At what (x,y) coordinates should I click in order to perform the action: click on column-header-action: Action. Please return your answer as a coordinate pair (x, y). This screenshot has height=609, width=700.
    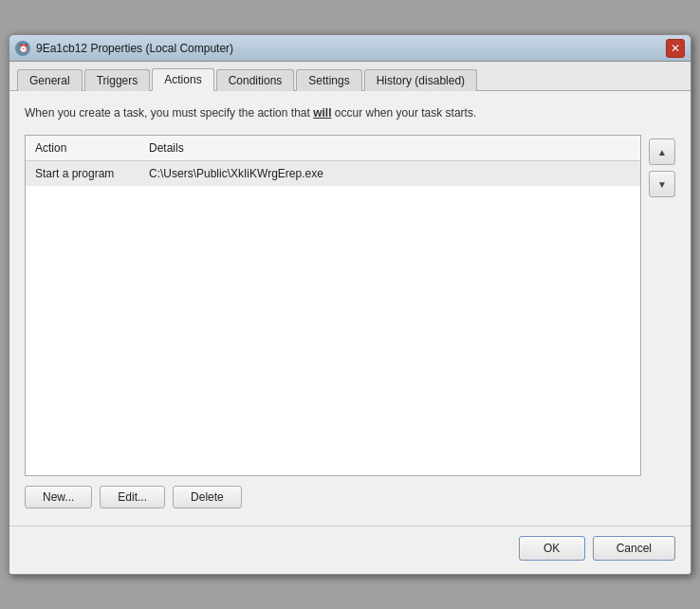
    Looking at the image, I should click on (83, 148).